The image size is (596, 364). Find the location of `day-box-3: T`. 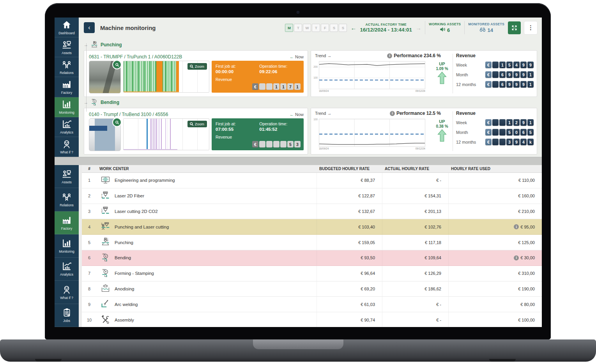

day-box-3: T is located at coordinates (316, 28).